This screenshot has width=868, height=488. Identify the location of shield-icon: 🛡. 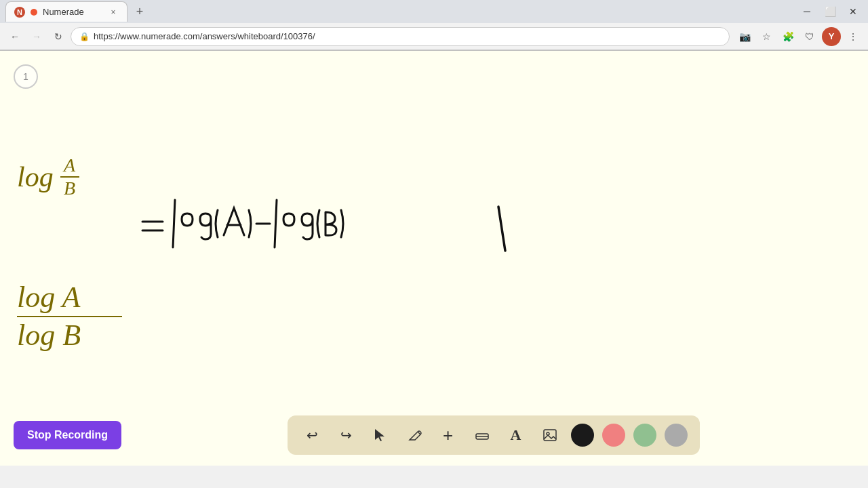
(810, 37).